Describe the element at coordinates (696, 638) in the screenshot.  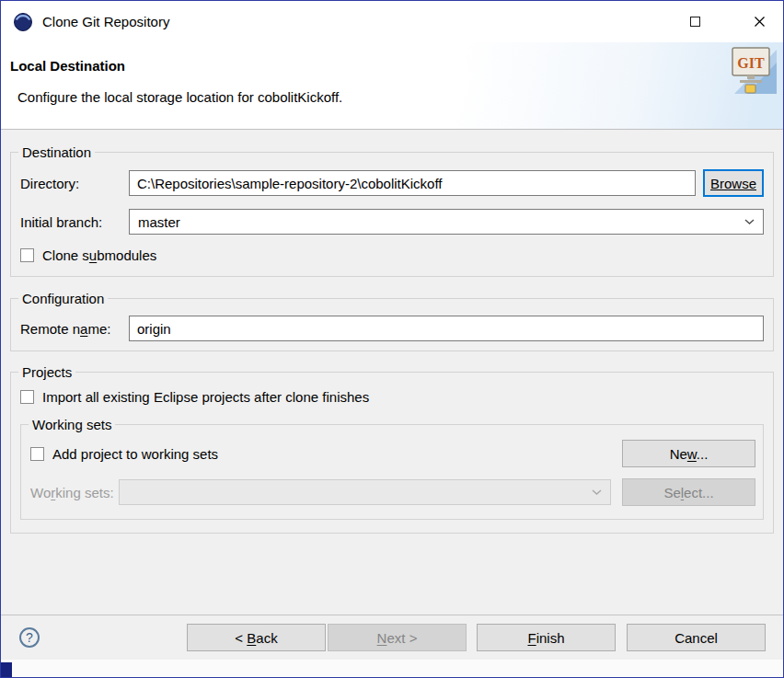
I see `cancel-button-label: Cancel` at that location.